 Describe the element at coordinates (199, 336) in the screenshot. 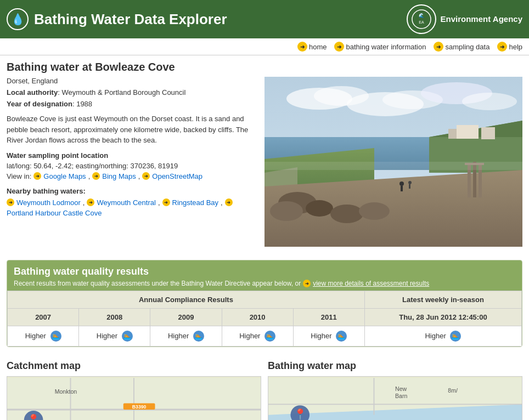

I see `swimmer-2009-icon: 🏊` at that location.